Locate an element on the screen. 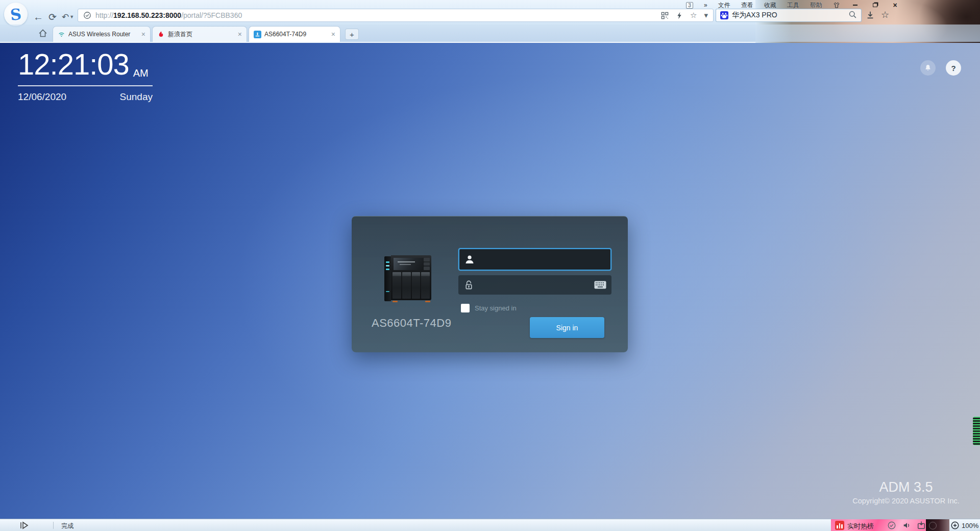 This screenshot has width=980, height=531. url-scheme: http:// is located at coordinates (104, 15).